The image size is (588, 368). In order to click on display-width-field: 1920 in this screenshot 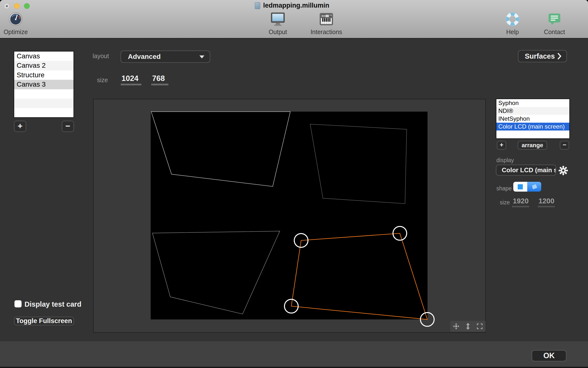, I will do `click(521, 202)`.